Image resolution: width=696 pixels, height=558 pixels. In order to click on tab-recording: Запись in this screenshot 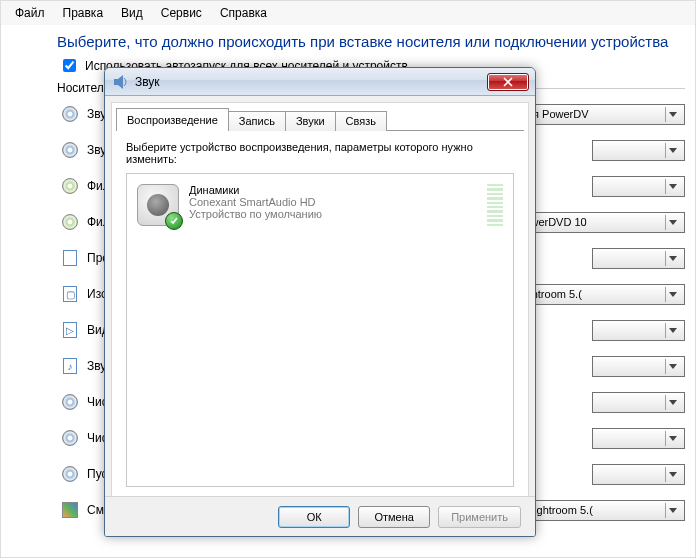, I will do `click(257, 121)`.